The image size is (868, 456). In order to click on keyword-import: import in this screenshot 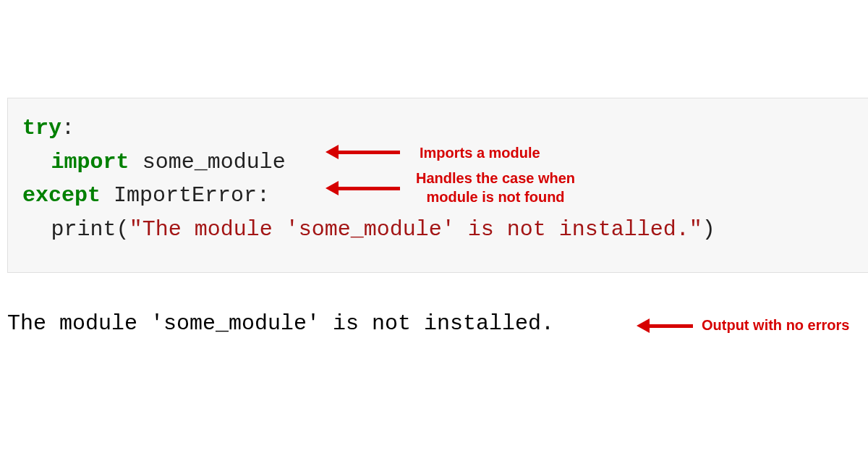, I will do `click(90, 162)`.